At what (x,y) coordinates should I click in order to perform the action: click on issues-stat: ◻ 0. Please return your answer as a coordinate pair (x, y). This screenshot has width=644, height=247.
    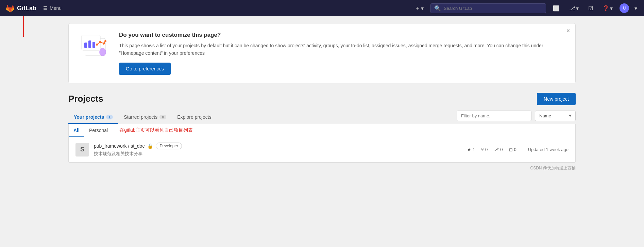
    Looking at the image, I should click on (513, 150).